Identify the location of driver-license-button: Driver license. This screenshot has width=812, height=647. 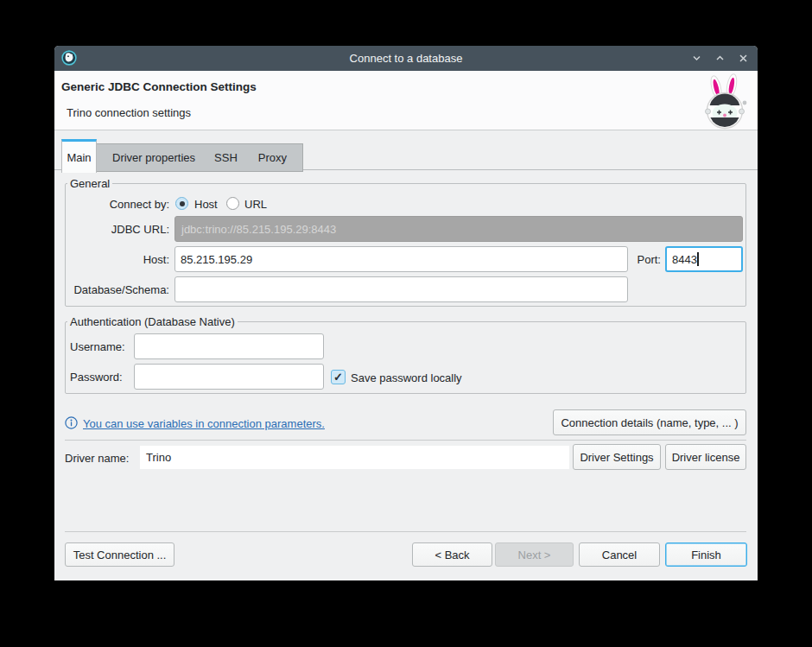
(706, 457).